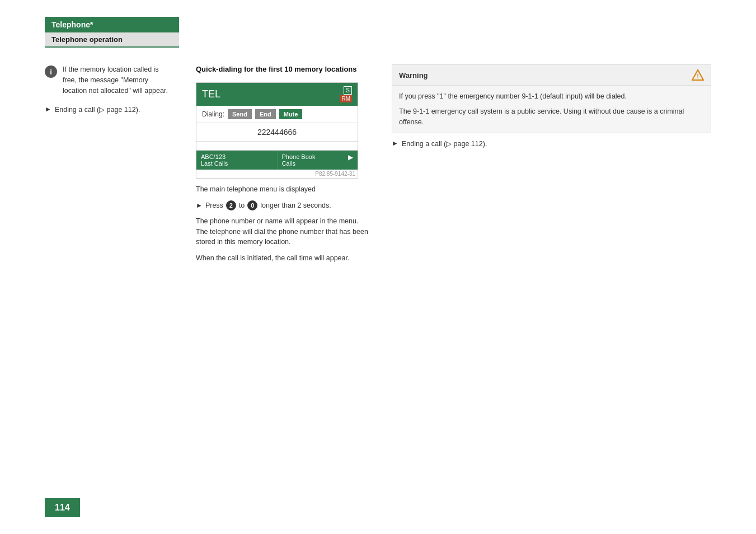 This screenshot has width=756, height=534. Describe the element at coordinates (346, 99) in the screenshot. I see `indicator-rm: RM` at that location.